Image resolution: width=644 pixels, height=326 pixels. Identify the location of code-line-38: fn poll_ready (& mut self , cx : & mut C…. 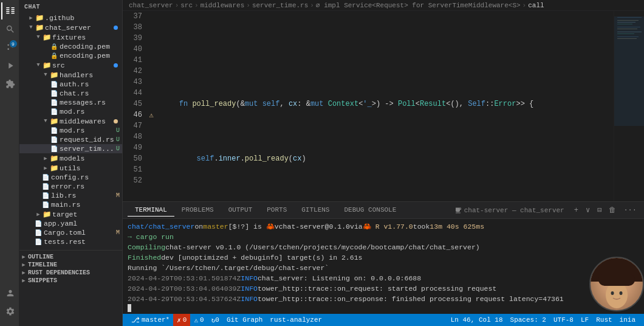
(388, 104).